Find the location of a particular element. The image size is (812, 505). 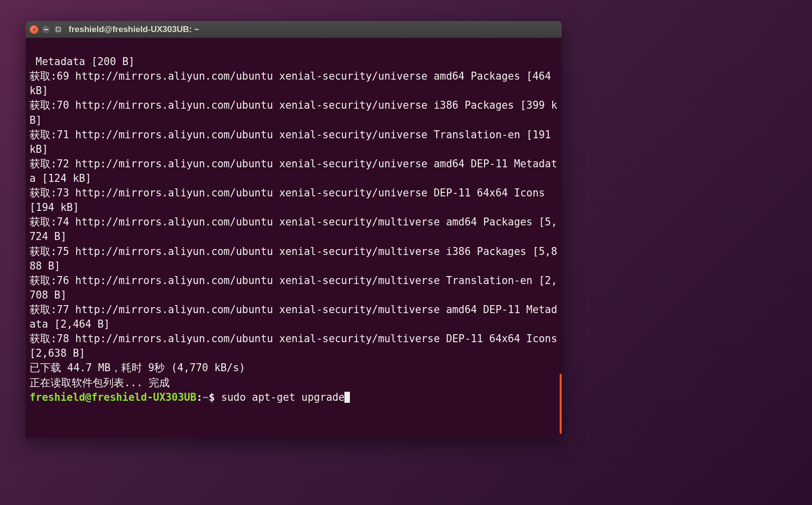

output-line: 获取:74 http://mirrors.aliyun.com/ubuntu x… is located at coordinates (293, 229).